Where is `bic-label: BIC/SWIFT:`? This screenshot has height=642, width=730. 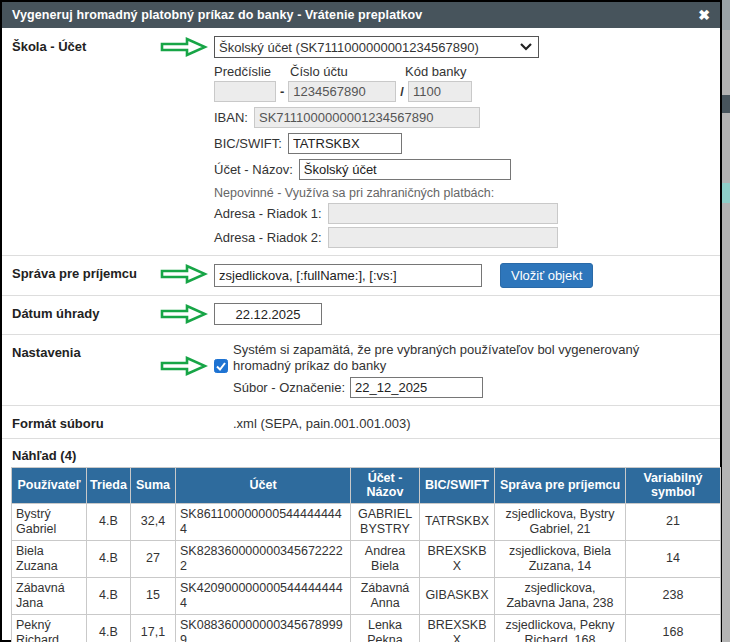
bic-label: BIC/SWIFT: is located at coordinates (251, 144).